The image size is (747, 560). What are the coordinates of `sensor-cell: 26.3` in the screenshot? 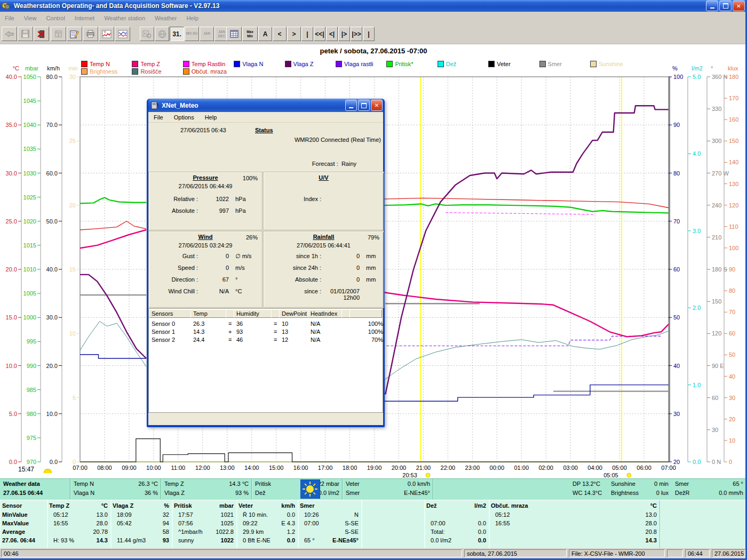 It's located at (209, 324).